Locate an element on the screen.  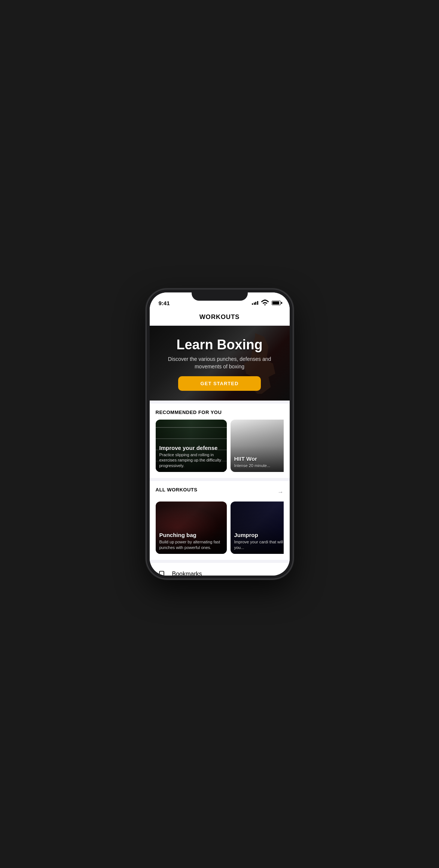
hero-content: Learn Boxing Discover the various punche… is located at coordinates (220, 363).